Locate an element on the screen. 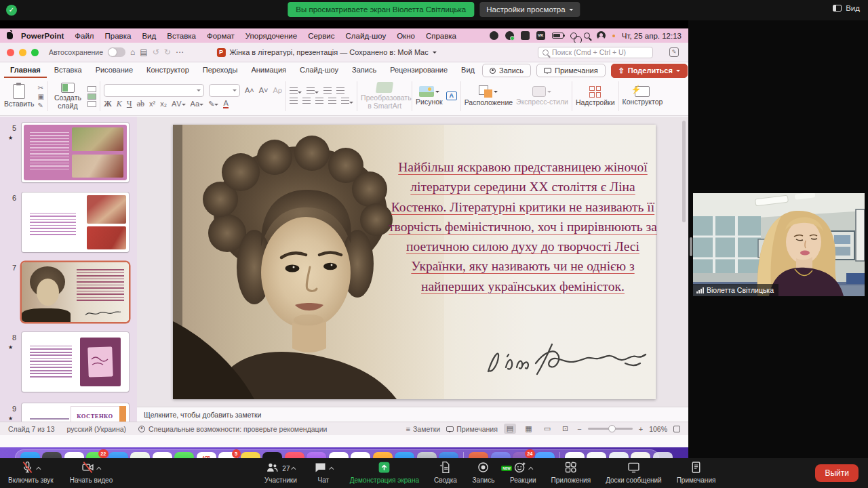 The image size is (868, 488). notes-pane: Щелкните, чтобы добавить заметки is located at coordinates (412, 414).